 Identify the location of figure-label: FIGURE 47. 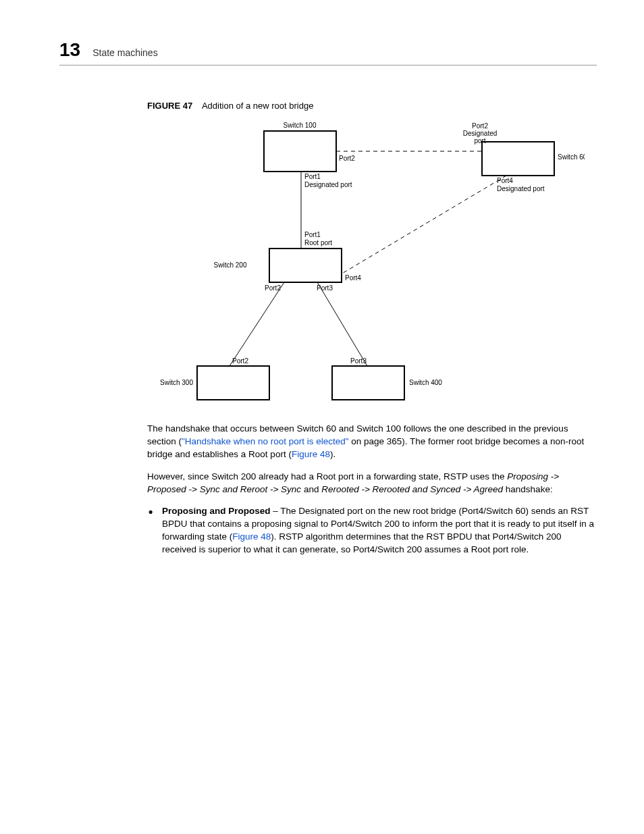
(170, 105).